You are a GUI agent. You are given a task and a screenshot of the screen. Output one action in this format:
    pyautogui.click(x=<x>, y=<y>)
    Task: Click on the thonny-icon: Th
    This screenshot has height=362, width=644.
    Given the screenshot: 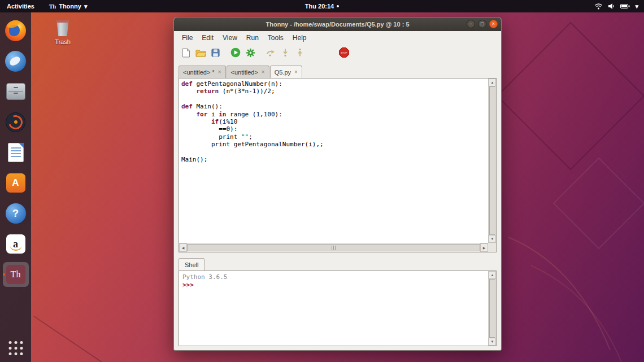 What is the action you would take?
    pyautogui.click(x=16, y=274)
    